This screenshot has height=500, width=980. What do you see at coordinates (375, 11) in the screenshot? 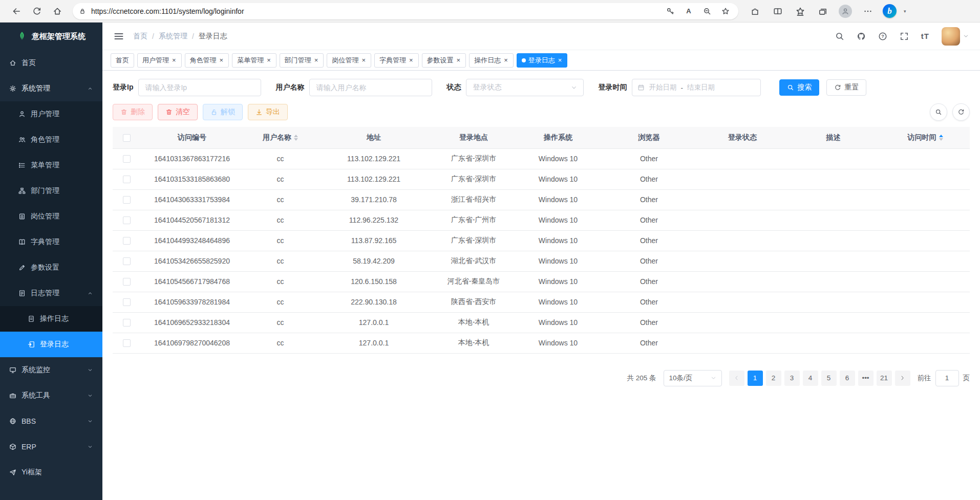
I see `url-text: https://ccnetcore.com:1101/system/log/lo…` at bounding box center [375, 11].